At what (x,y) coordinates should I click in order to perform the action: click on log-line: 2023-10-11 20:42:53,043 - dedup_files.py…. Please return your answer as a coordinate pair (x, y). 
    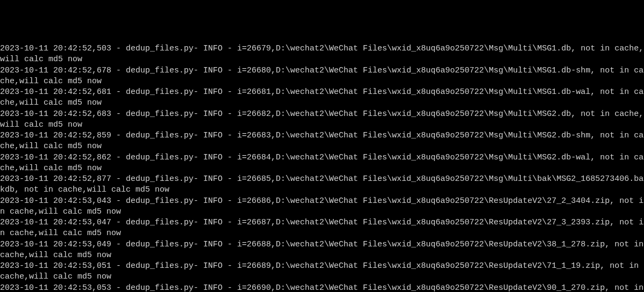
    Looking at the image, I should click on (321, 206).